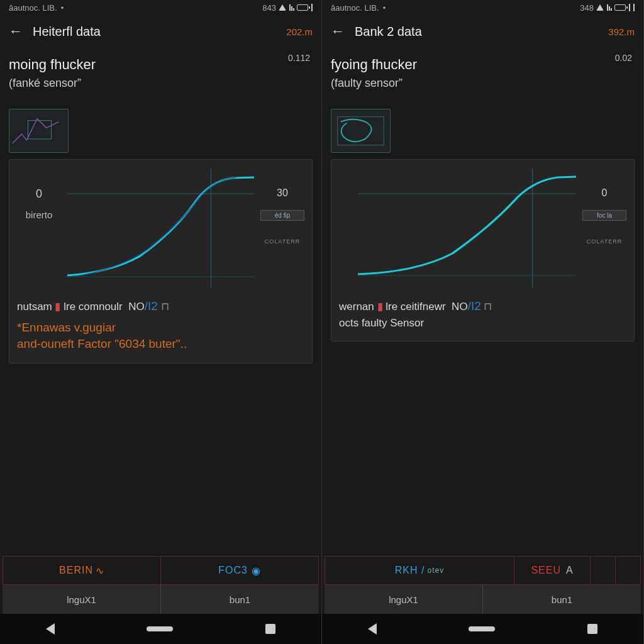 This screenshot has height=644, width=644. Describe the element at coordinates (39, 194) in the screenshot. I see `chart-left-axis: 0 birerto` at that location.